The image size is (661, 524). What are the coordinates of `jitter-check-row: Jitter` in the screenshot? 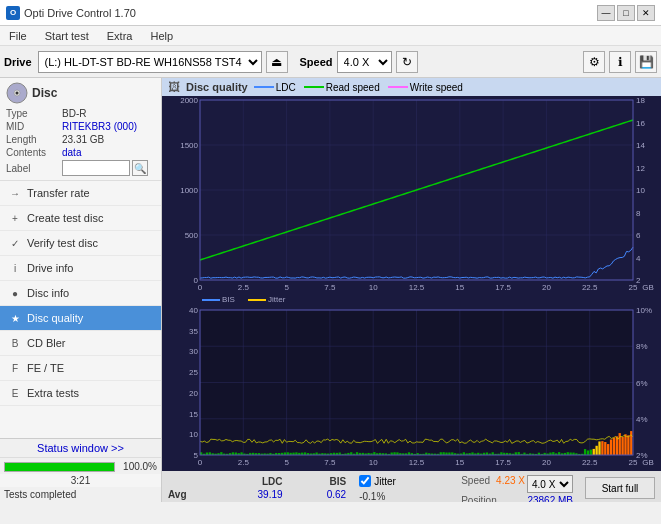 It's located at (405, 481).